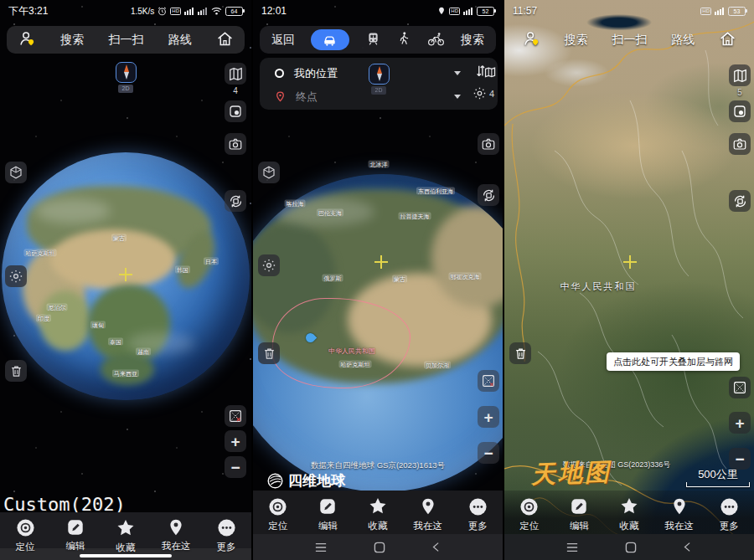 The width and height of the screenshot is (754, 560). What do you see at coordinates (360, 97) in the screenshot?
I see `route-end-row: 终点` at bounding box center [360, 97].